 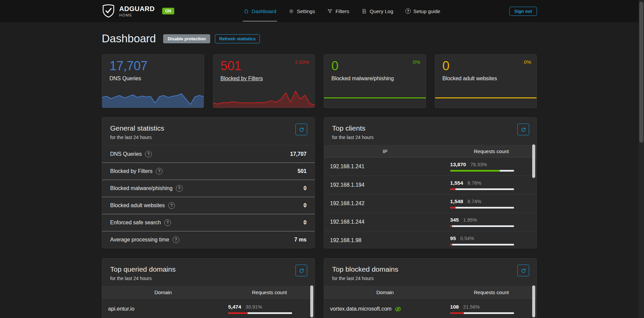 I want to click on stat-percent: 0%, so click(x=417, y=62).